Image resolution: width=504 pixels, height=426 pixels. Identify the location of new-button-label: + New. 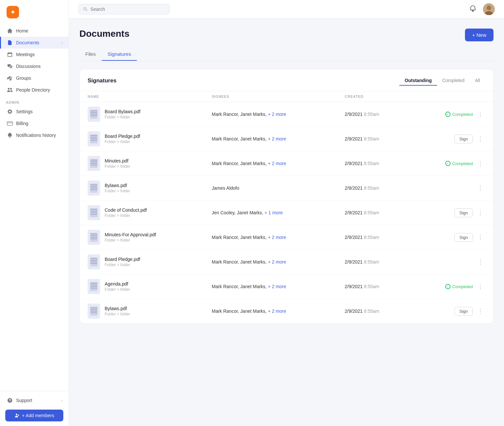
(479, 35).